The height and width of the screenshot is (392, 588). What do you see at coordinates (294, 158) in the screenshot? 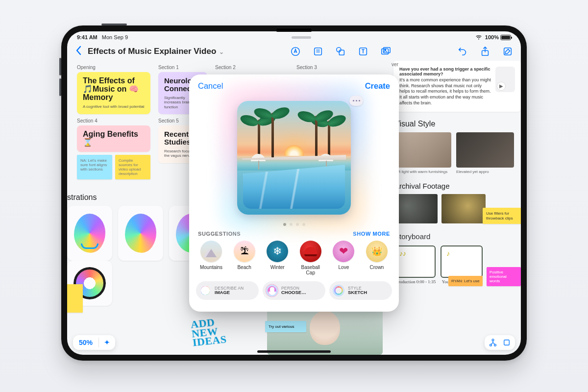
I see `hero-preview` at bounding box center [294, 158].